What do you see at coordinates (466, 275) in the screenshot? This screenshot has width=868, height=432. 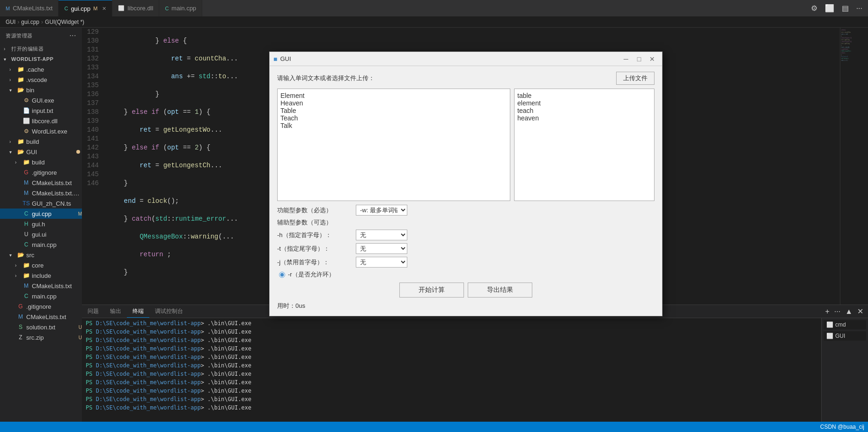 I see `r-param-row: -r（是否允许环）` at bounding box center [466, 275].